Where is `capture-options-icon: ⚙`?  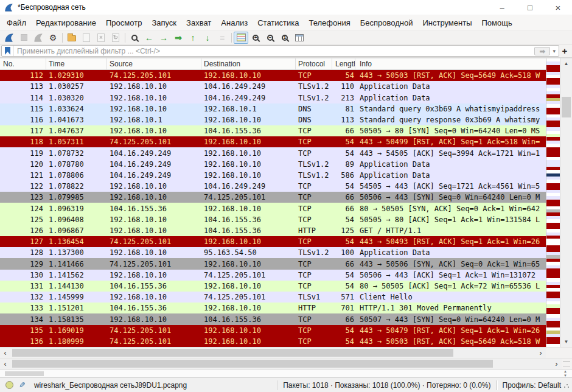
capture-options-icon: ⚙ is located at coordinates (53, 38).